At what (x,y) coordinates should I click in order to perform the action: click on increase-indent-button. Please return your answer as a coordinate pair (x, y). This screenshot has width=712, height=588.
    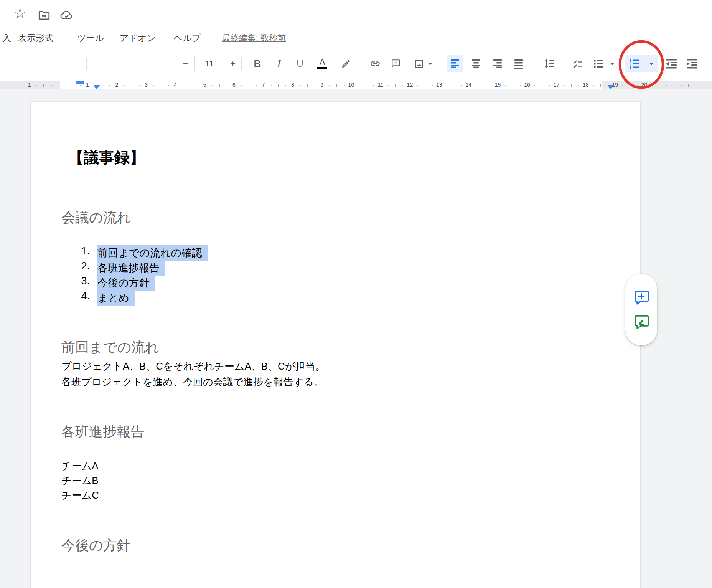
    Looking at the image, I should click on (692, 64).